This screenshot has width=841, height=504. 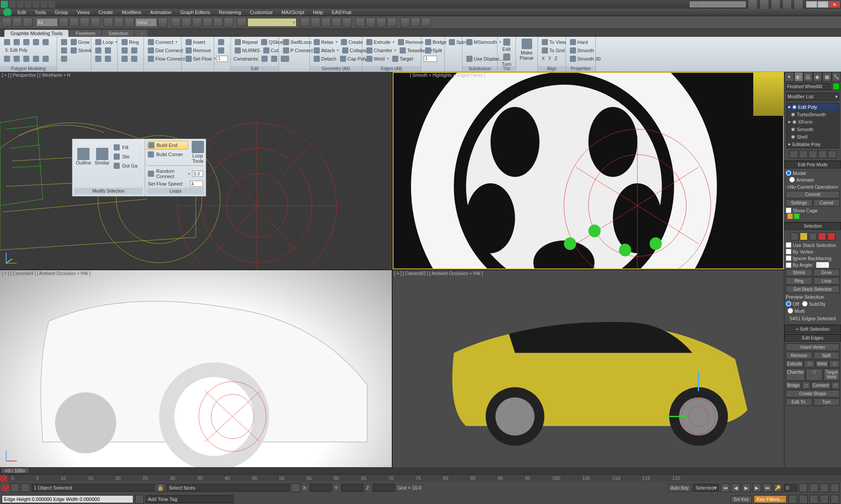 What do you see at coordinates (352, 488) in the screenshot?
I see `y-coord-field` at bounding box center [352, 488].